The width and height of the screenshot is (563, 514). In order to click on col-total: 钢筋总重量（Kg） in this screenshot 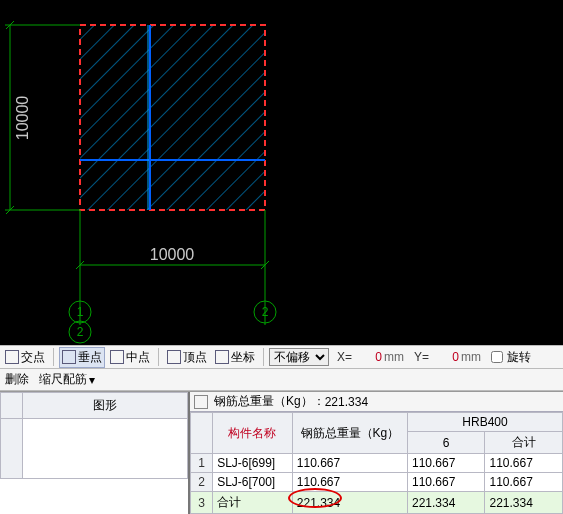, I will do `click(350, 434)`.